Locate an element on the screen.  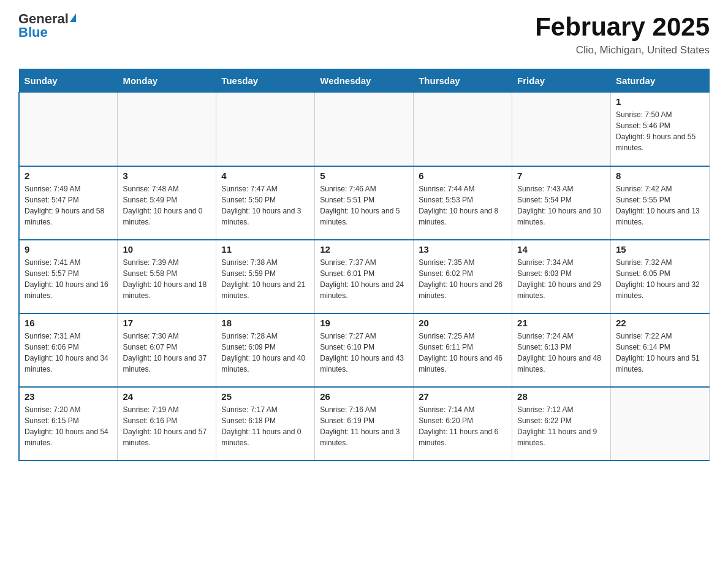
day-number: 10 is located at coordinates (167, 249).